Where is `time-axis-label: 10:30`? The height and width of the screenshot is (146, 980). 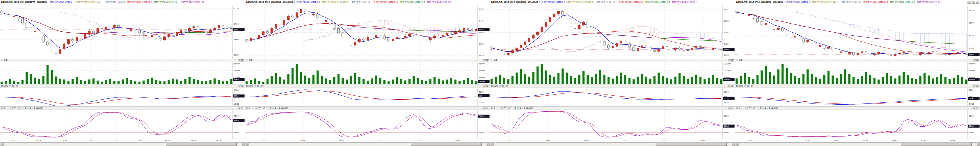
time-axis-label: 10:30 is located at coordinates (64, 140).